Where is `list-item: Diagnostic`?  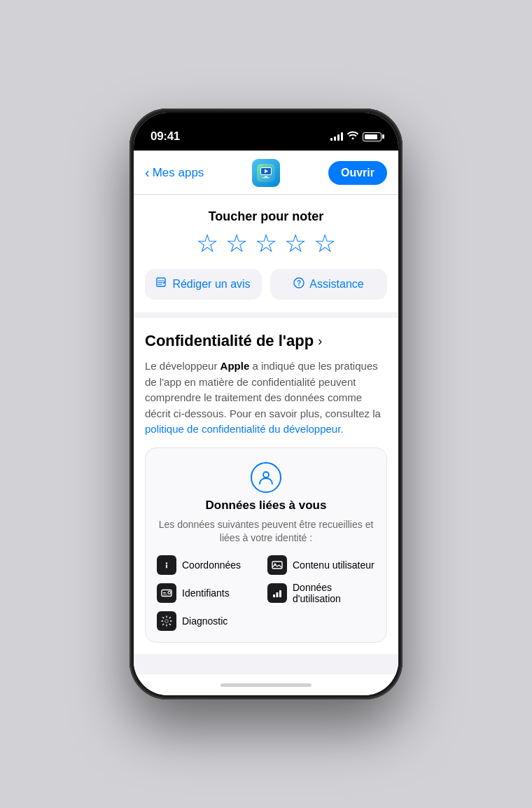
list-item: Diagnostic is located at coordinates (211, 621).